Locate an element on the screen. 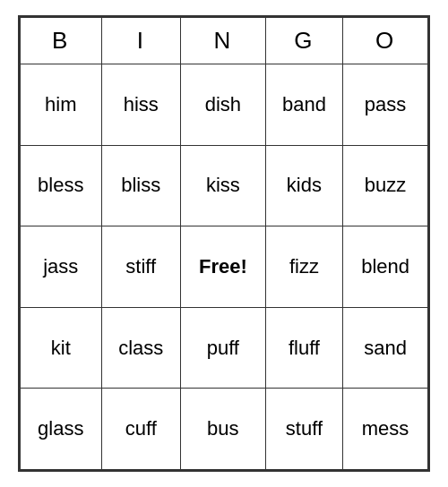 The width and height of the screenshot is (448, 487). table-cell: band is located at coordinates (304, 106).